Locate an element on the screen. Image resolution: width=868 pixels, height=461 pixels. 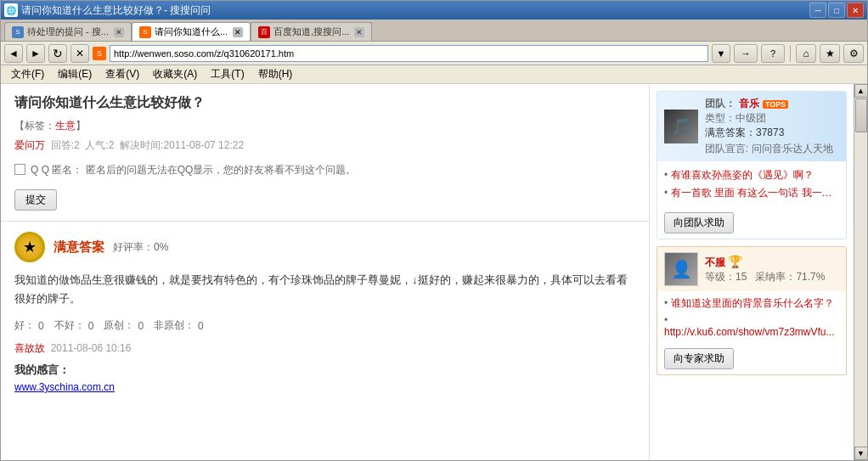
back-button: ◄ is located at coordinates (14, 53).